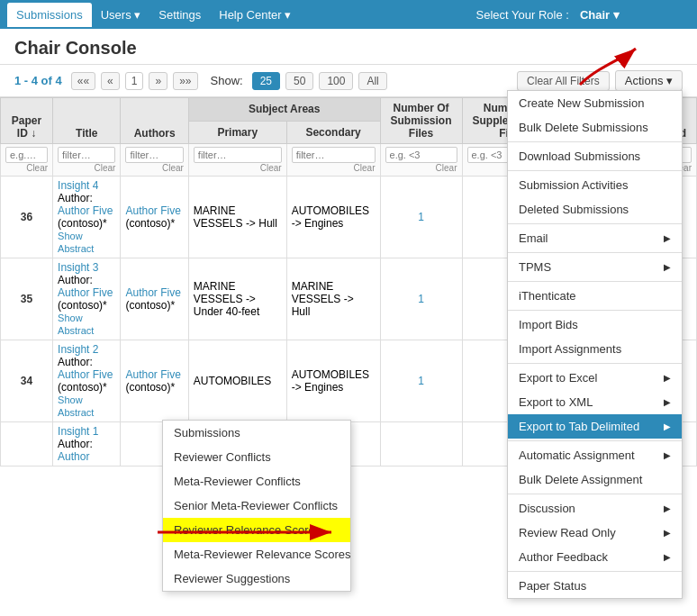  Describe the element at coordinates (257, 506) in the screenshot. I see `submenu-senior-meta-reviewer-conflicts: Senior Meta-Reviewer Conflicts` at that location.